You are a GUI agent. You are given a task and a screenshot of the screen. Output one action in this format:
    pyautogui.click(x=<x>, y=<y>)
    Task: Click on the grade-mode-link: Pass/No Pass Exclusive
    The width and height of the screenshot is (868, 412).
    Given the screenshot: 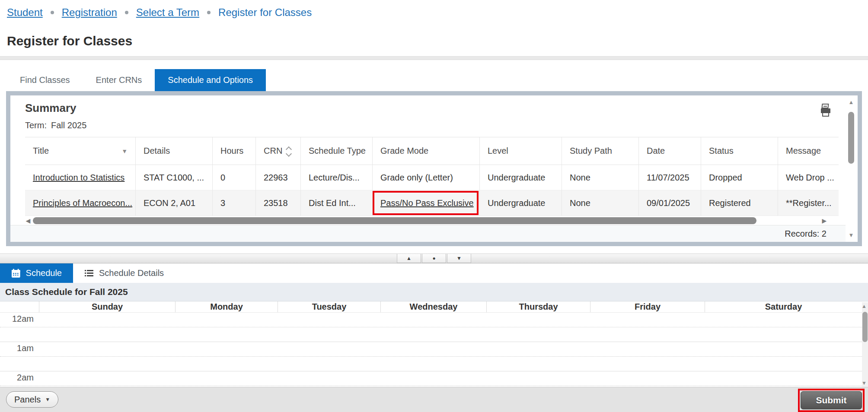 What is the action you would take?
    pyautogui.click(x=427, y=203)
    